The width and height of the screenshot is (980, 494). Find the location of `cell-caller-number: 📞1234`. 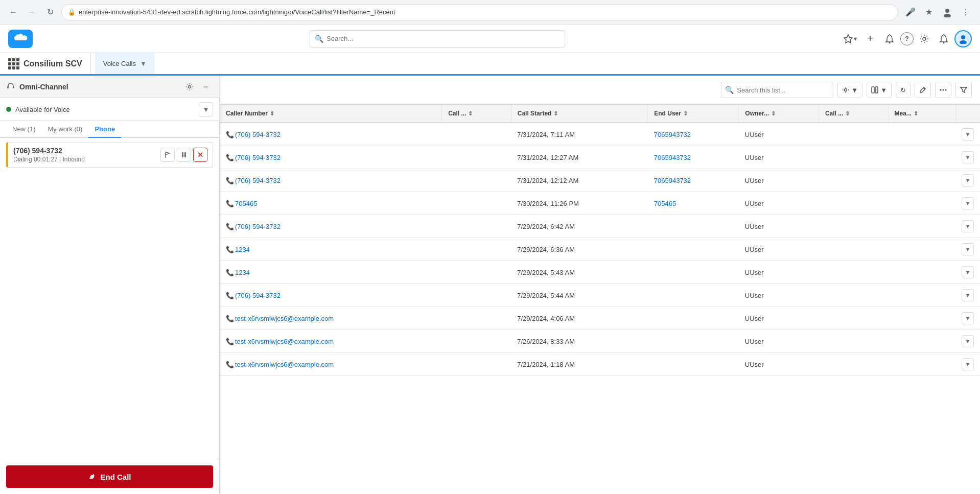

cell-caller-number: 📞1234 is located at coordinates (331, 273).